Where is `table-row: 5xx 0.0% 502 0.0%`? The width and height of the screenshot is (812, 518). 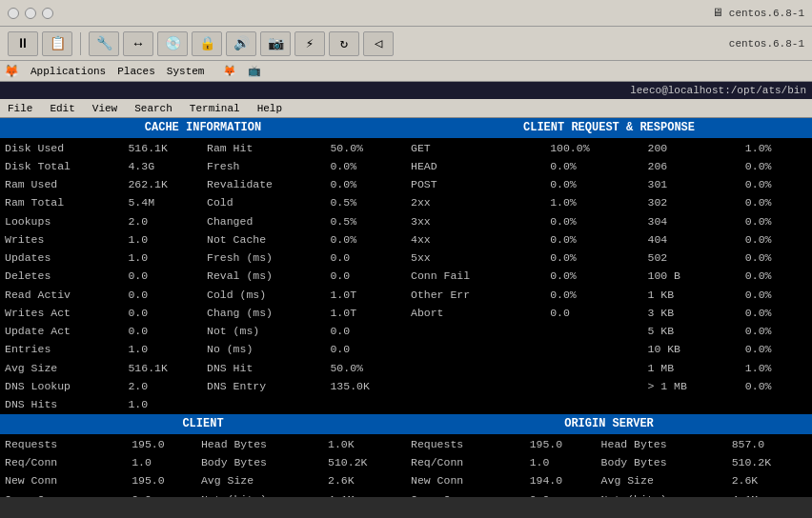 table-row: 5xx 0.0% 502 0.0% is located at coordinates (609, 257).